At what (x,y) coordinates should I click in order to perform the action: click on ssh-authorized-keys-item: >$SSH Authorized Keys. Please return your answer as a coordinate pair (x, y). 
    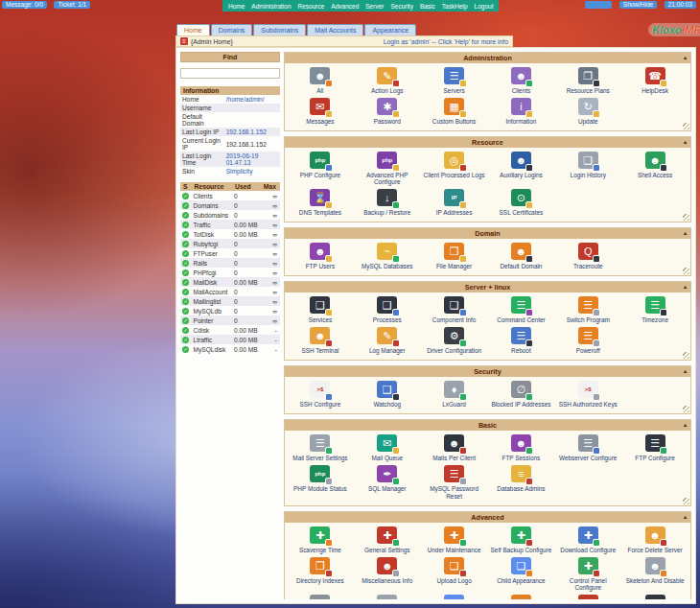
    Looking at the image, I should click on (588, 394).